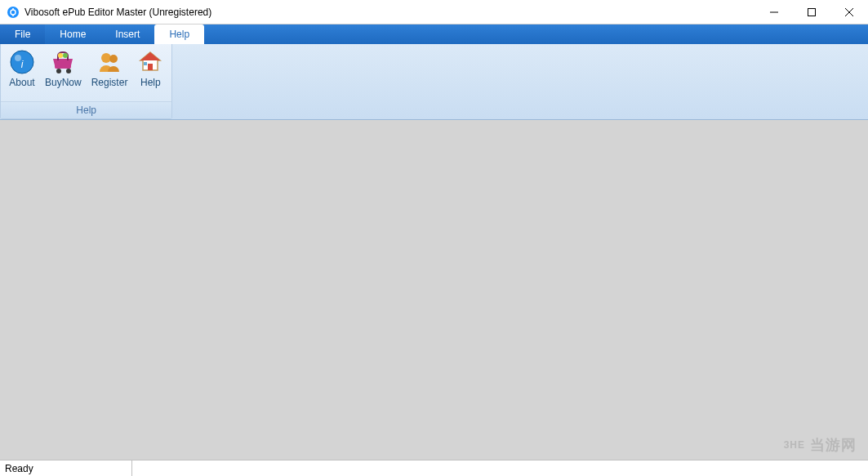  I want to click on titlebar: Vibosoft ePub Editor Master (Unregistere…, so click(434, 12).